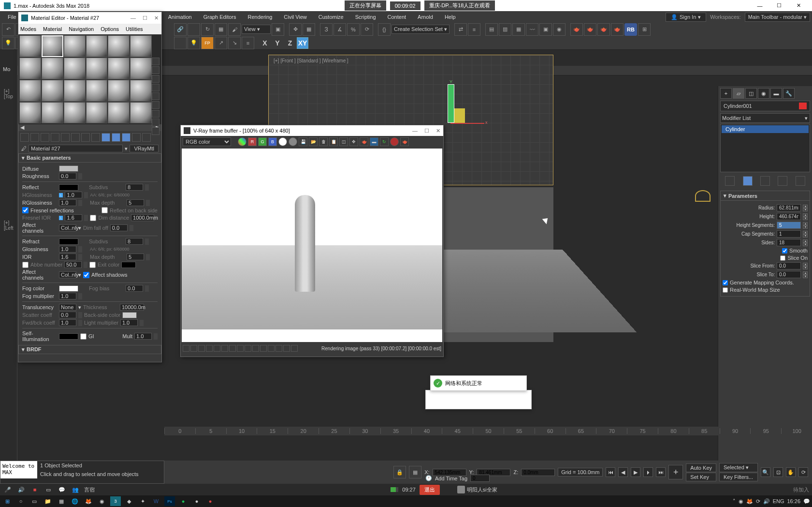  Describe the element at coordinates (604, 30) in the screenshot. I see `render-prod-button: 🫖` at that location.